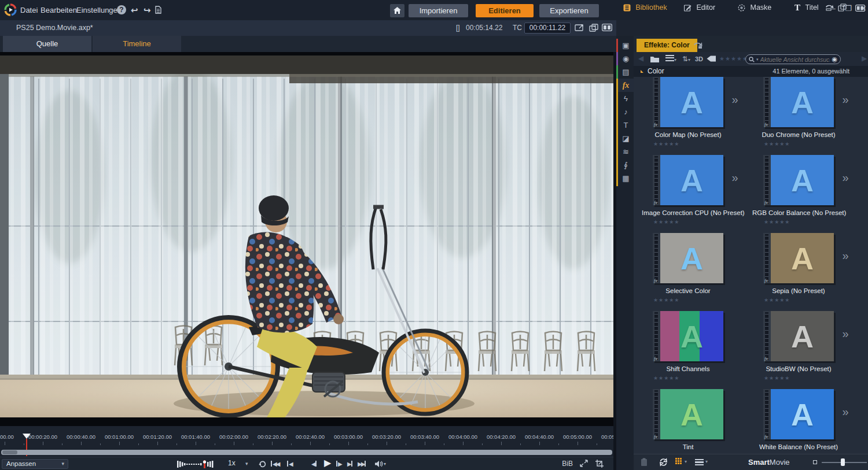 The image size is (868, 470). Describe the element at coordinates (314, 464) in the screenshot. I see `frame-back-button: ◀` at that location.